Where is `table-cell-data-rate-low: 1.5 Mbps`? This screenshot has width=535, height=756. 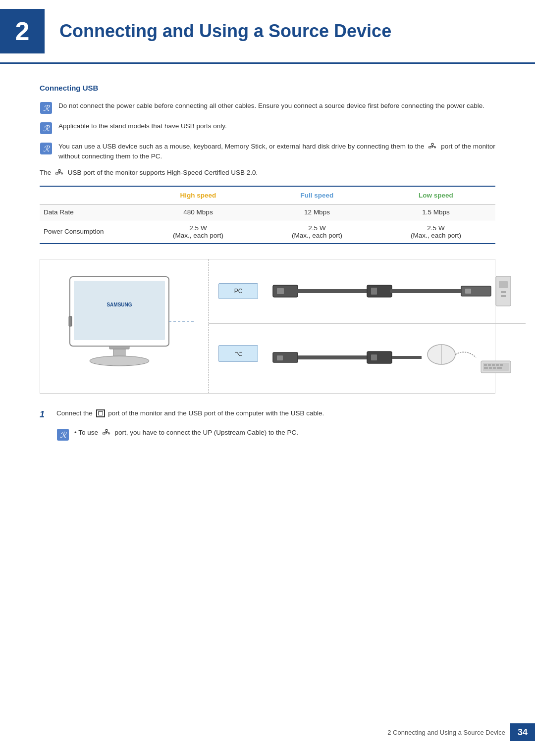 table-cell-data-rate-low: 1.5 Mbps is located at coordinates (436, 212).